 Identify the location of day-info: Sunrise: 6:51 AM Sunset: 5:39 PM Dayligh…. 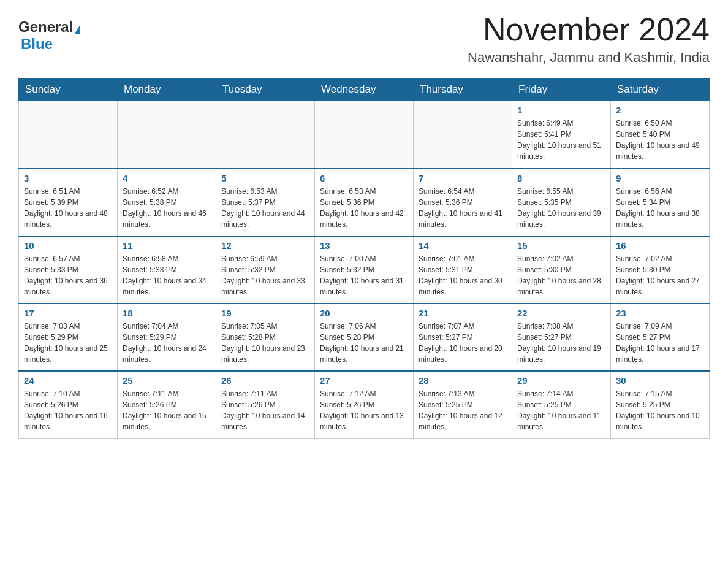
(68, 208).